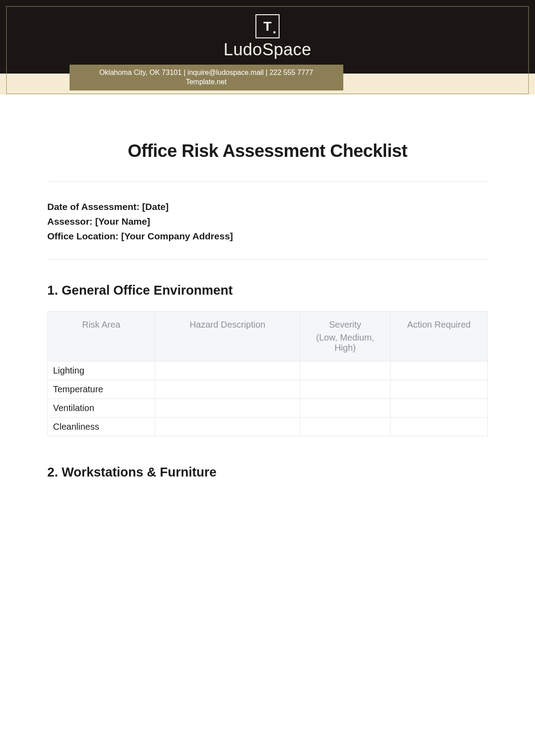 This screenshot has width=535, height=756. What do you see at coordinates (268, 207) in the screenshot?
I see `meta-date: Date of Assessment: [Date]` at bounding box center [268, 207].